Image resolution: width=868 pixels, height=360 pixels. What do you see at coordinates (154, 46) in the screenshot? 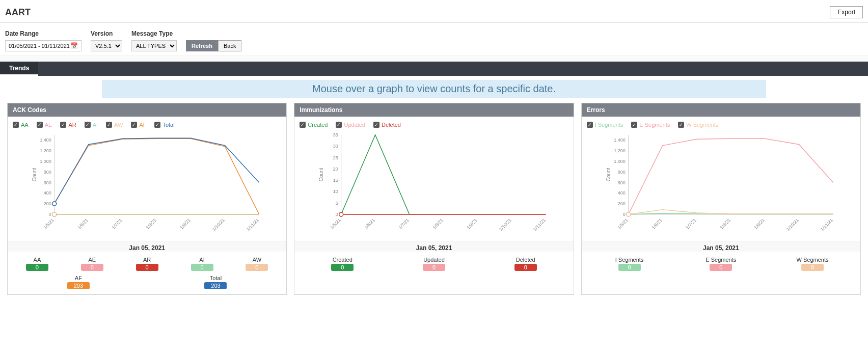
I see `msgtype-select: ALL TYPES` at bounding box center [154, 46].